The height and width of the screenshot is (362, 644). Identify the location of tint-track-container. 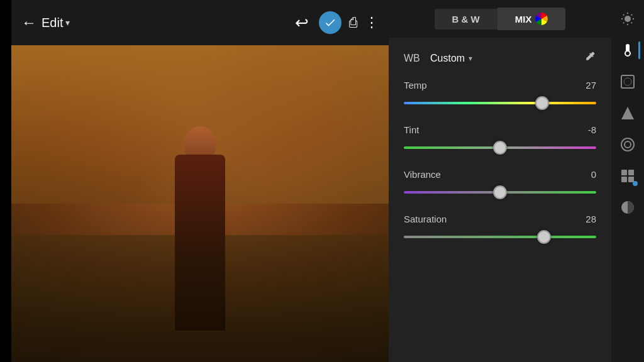
(500, 148).